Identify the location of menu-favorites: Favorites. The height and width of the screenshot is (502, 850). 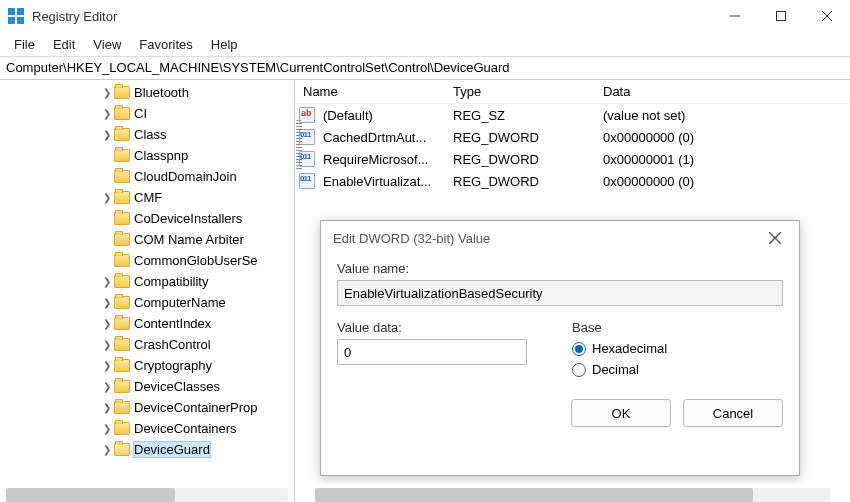
(166, 44).